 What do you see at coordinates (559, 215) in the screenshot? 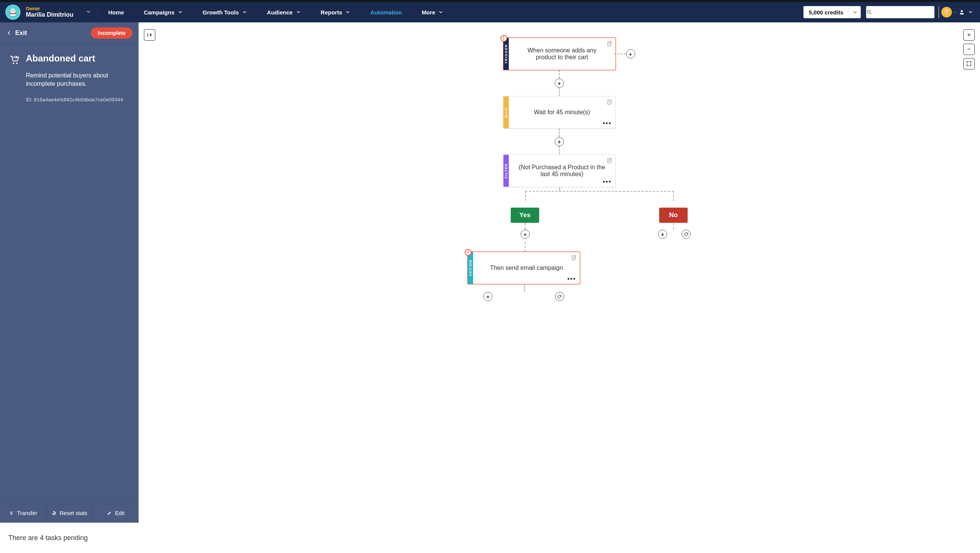
I see `branch-row: Yes No` at bounding box center [559, 215].